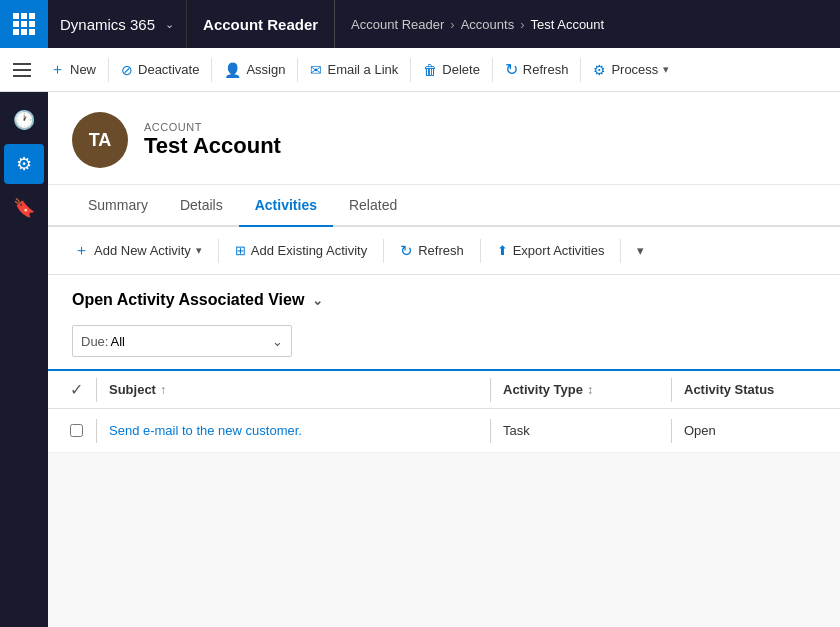  I want to click on new-icon: ＋, so click(58, 70).